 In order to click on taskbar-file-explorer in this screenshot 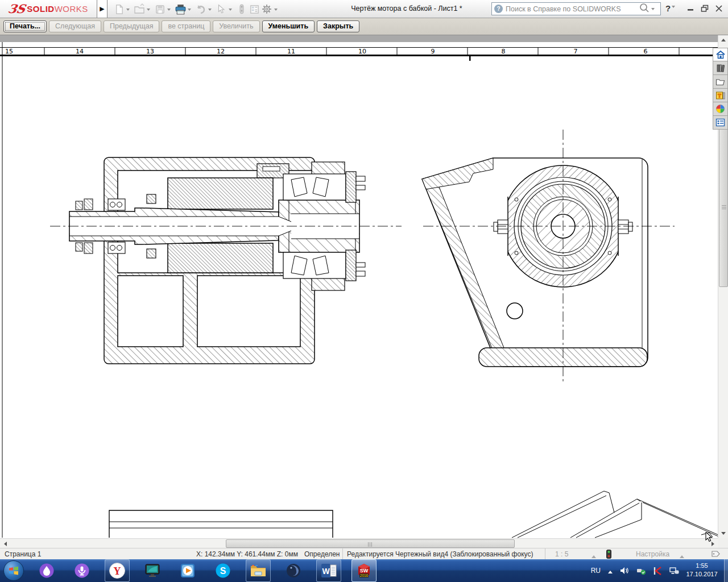, I will do `click(258, 571)`.